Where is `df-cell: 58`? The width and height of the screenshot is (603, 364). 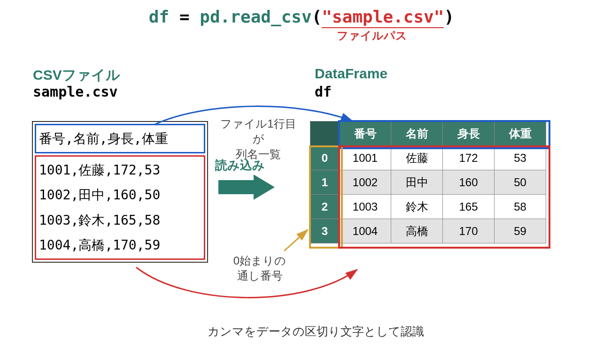
df-cell: 58 is located at coordinates (520, 207).